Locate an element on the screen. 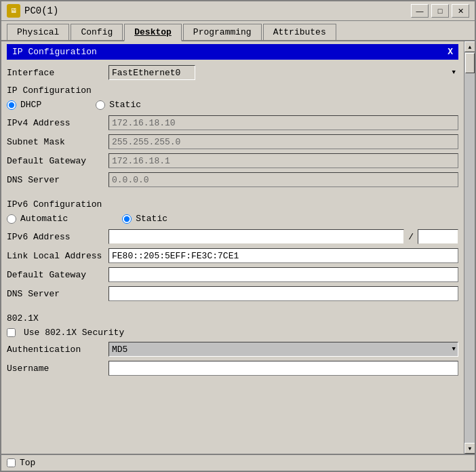  ipv6-addr-label: IPv6 Address is located at coordinates (58, 237).